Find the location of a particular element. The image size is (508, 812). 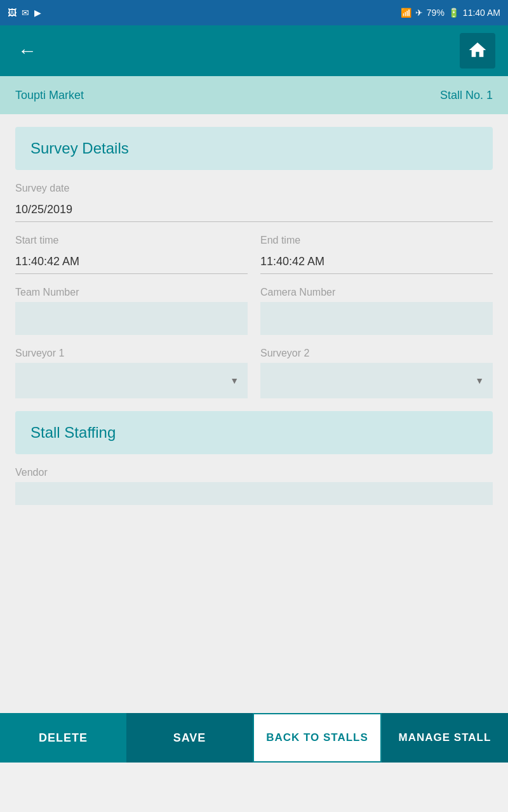

camera-number-input is located at coordinates (377, 318).